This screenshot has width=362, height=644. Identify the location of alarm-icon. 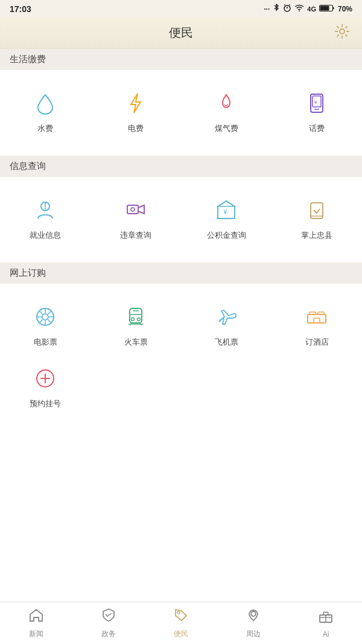
(287, 8).